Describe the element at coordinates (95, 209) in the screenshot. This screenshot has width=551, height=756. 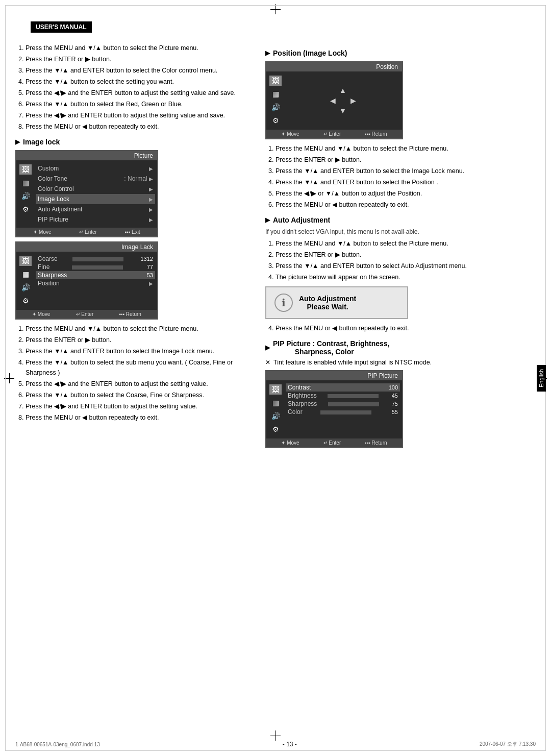
I see `osd-item-autoadj: Auto Adjustment ▶` at that location.